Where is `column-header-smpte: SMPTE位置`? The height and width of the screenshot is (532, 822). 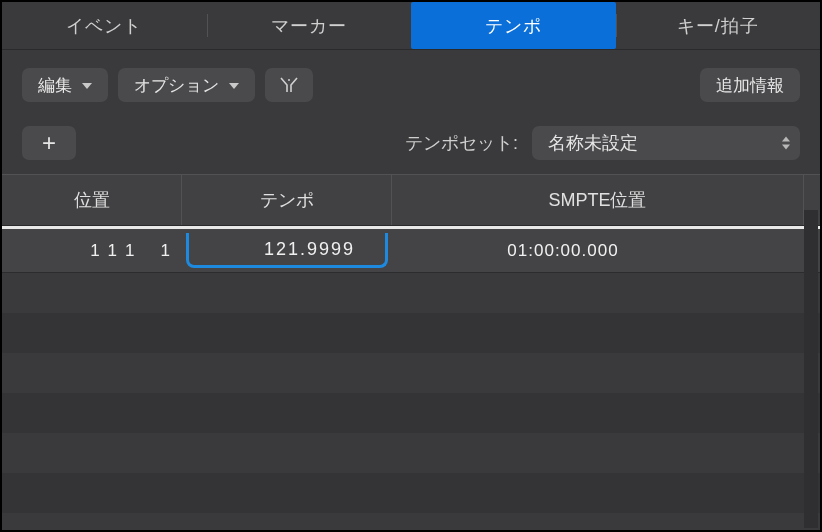
column-header-smpte: SMPTE位置 is located at coordinates (598, 200).